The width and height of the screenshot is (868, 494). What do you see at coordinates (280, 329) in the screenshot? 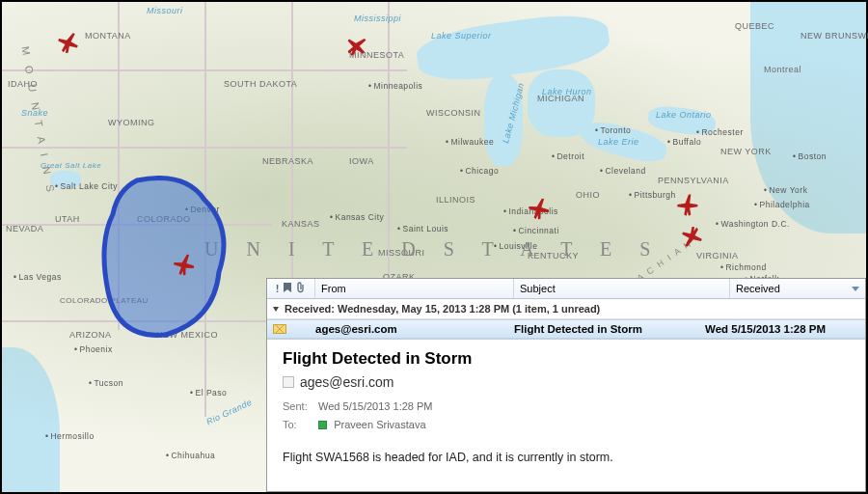
I see `unread-envelope-icon` at bounding box center [280, 329].